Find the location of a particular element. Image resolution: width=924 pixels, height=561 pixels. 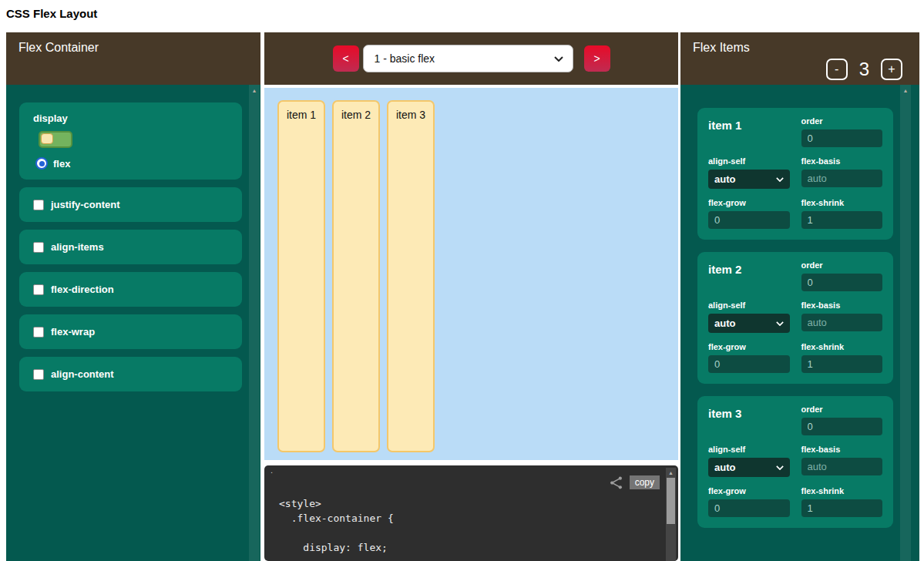

scrollbar-thumb is located at coordinates (670, 501).